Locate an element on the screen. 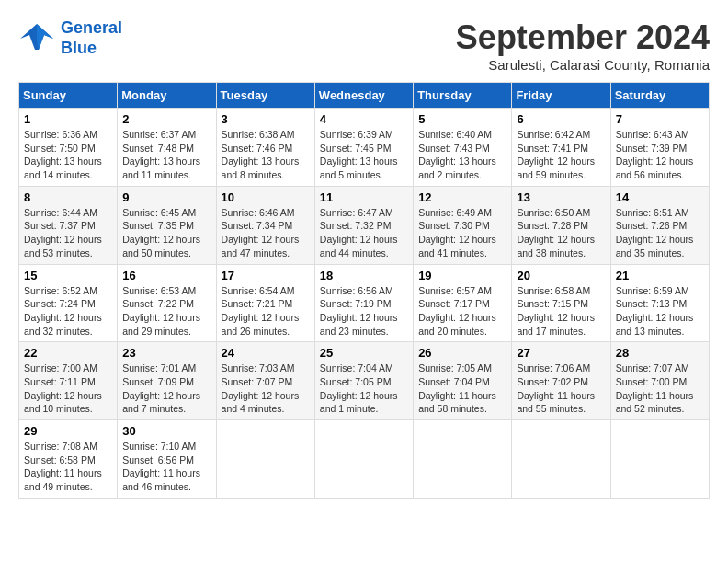 Image resolution: width=728 pixels, height=563 pixels. day-number: 3 is located at coordinates (266, 120).